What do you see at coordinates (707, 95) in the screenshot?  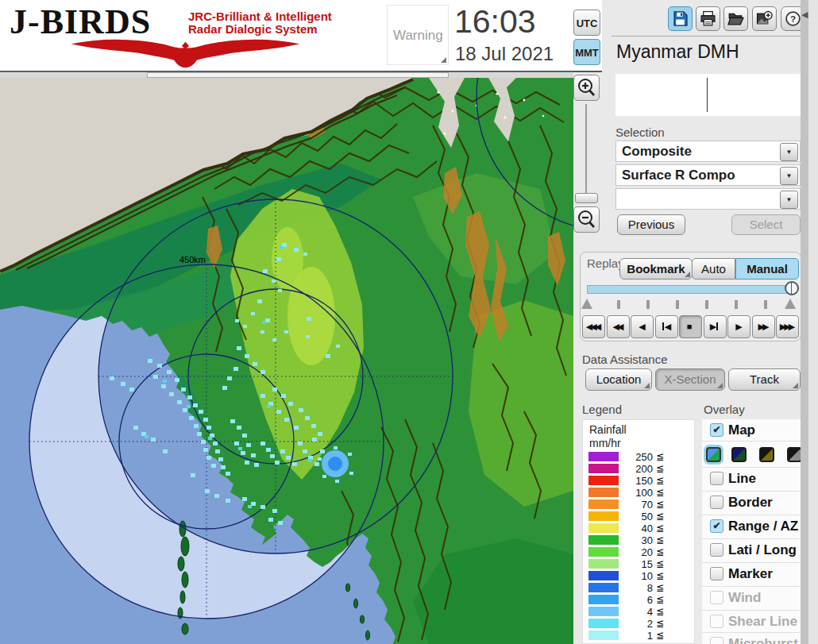 I see `list-cursor` at bounding box center [707, 95].